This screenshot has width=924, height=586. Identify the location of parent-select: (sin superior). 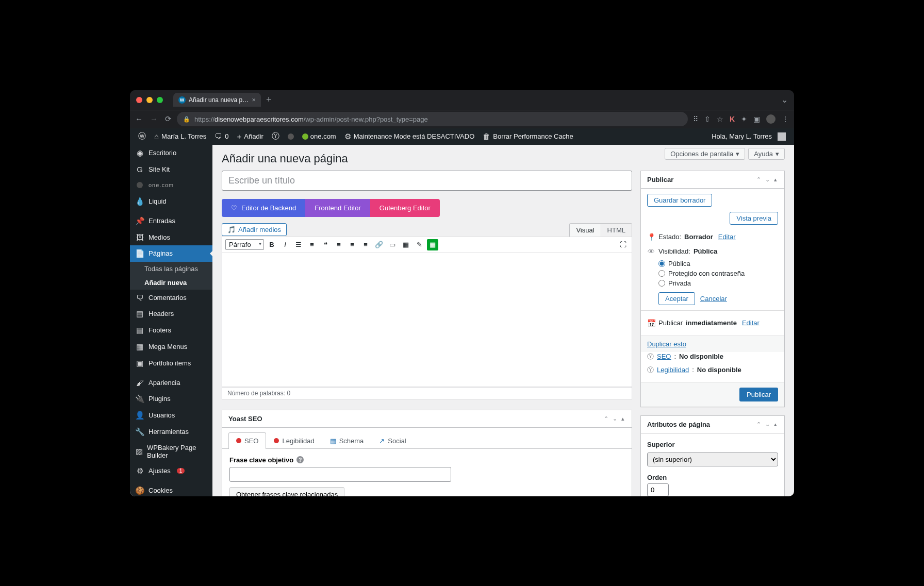
(713, 460).